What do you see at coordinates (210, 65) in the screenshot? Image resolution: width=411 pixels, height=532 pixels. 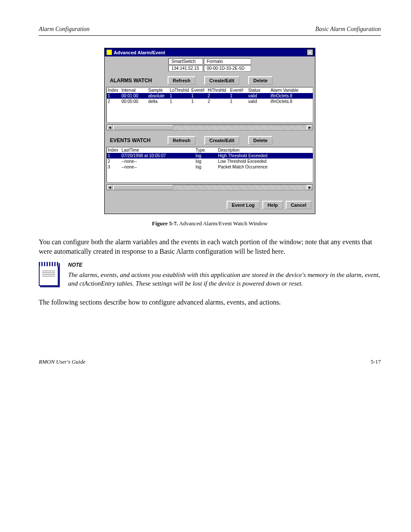 I see `device-id-row: SmartSwitch 134.141.52.15 Formato 00-00-…` at bounding box center [210, 65].